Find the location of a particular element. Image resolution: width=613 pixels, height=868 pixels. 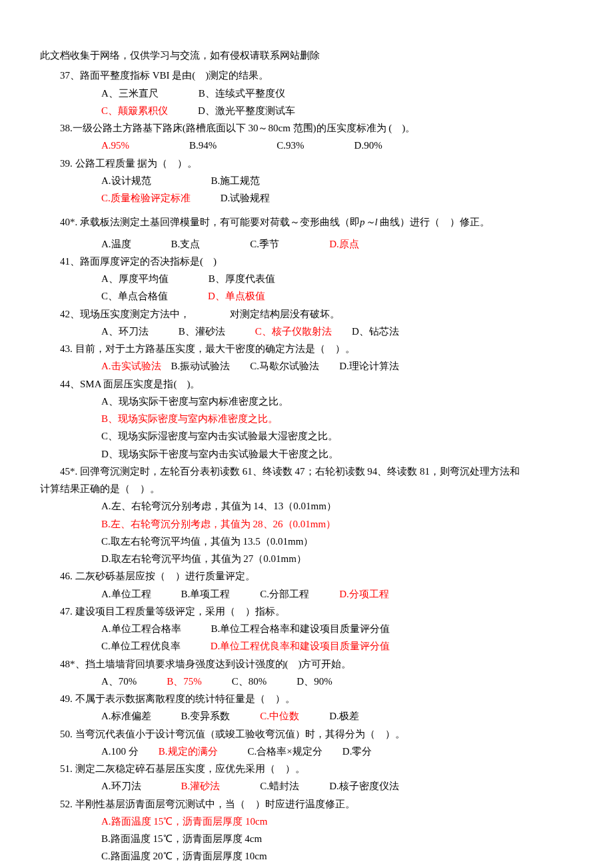

q43-row: A.击实试验法 B.振动试验法 C.马歇尔试验法 D.理论计算法 is located at coordinates (316, 366).